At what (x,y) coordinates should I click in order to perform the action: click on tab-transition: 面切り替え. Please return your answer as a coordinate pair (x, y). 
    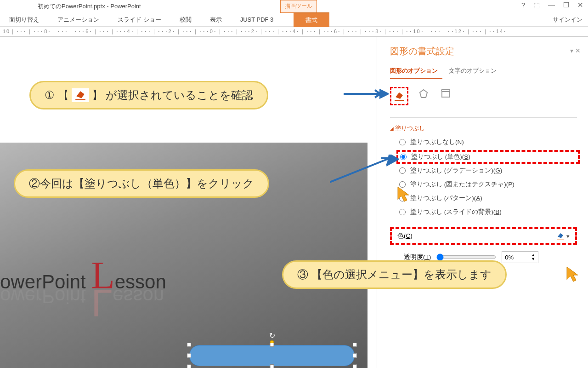
    Looking at the image, I should click on (24, 20).